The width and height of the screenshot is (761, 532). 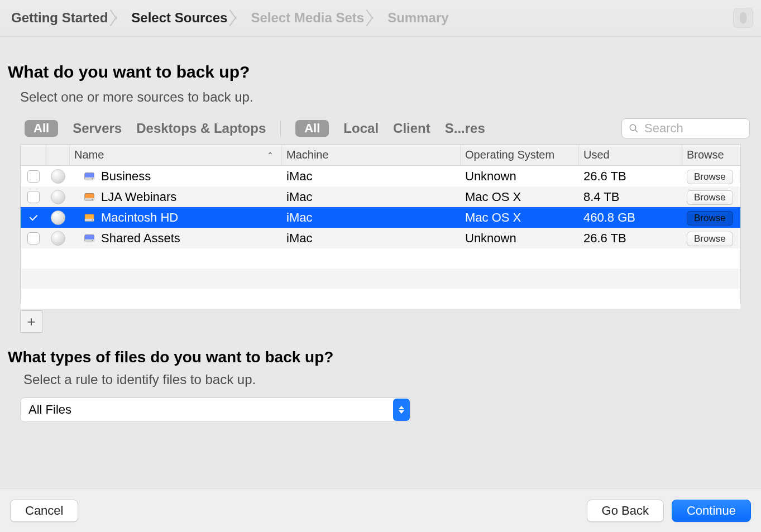 What do you see at coordinates (126, 176) in the screenshot?
I see `row-name: Business` at bounding box center [126, 176].